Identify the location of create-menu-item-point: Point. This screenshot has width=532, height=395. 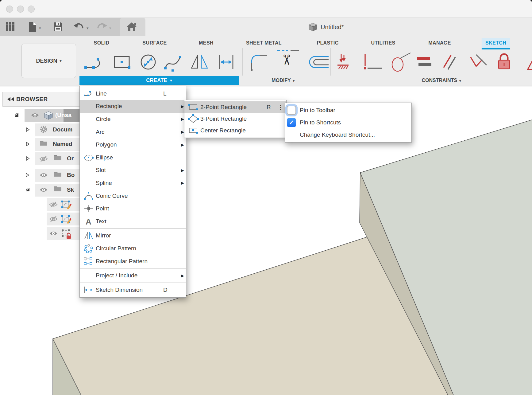
(133, 209).